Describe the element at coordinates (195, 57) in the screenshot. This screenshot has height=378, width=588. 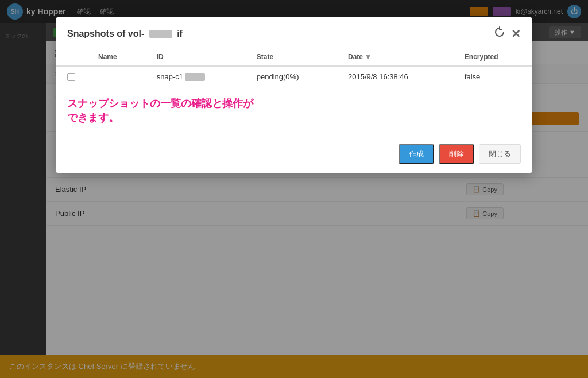
I see `col-id: ID` at that location.